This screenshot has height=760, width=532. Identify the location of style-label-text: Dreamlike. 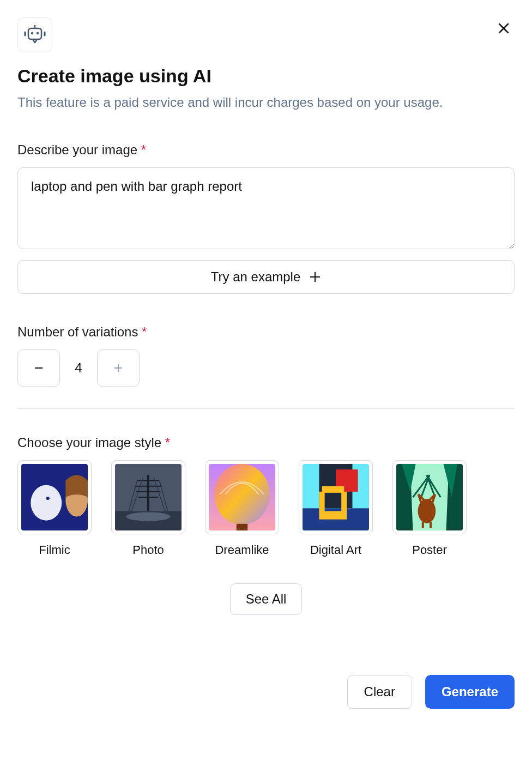
(242, 550).